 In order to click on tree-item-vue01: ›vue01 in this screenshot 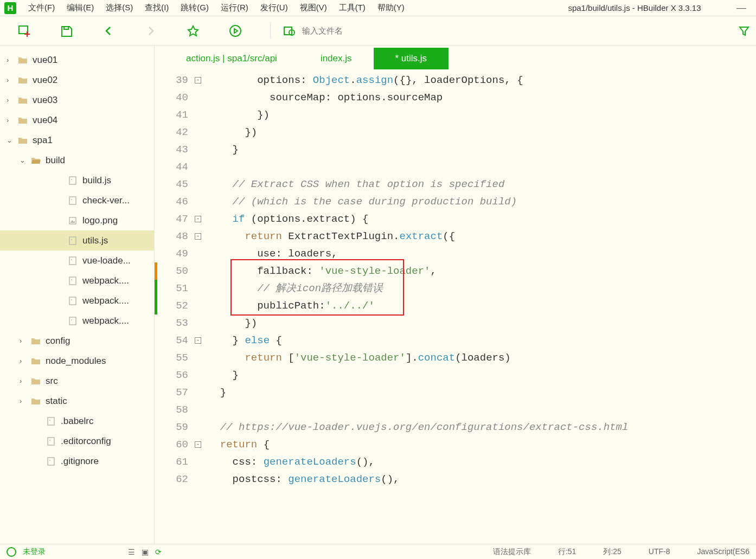, I will do `click(77, 60)`.